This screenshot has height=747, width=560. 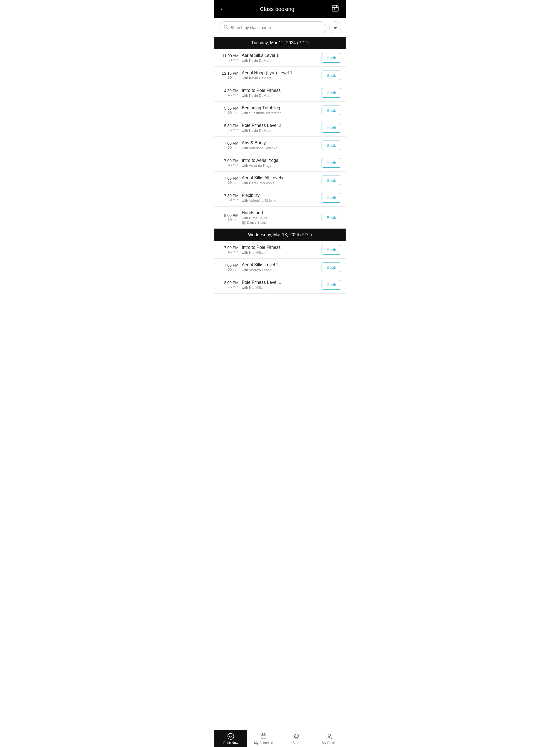 What do you see at coordinates (280, 93) in the screenshot?
I see `class-info: Intro to Pole Fitness with Kevin DeMaro` at bounding box center [280, 93].